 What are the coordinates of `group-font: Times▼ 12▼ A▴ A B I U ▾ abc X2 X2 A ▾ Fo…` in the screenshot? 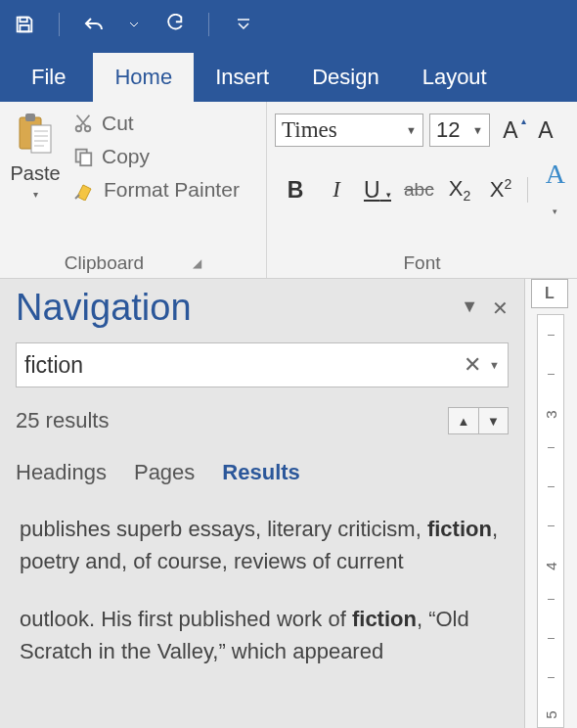 It's located at (422, 190).